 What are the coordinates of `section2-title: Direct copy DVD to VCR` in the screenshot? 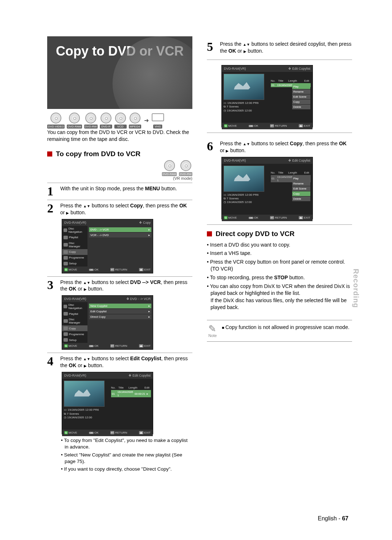 It's located at (255, 234).